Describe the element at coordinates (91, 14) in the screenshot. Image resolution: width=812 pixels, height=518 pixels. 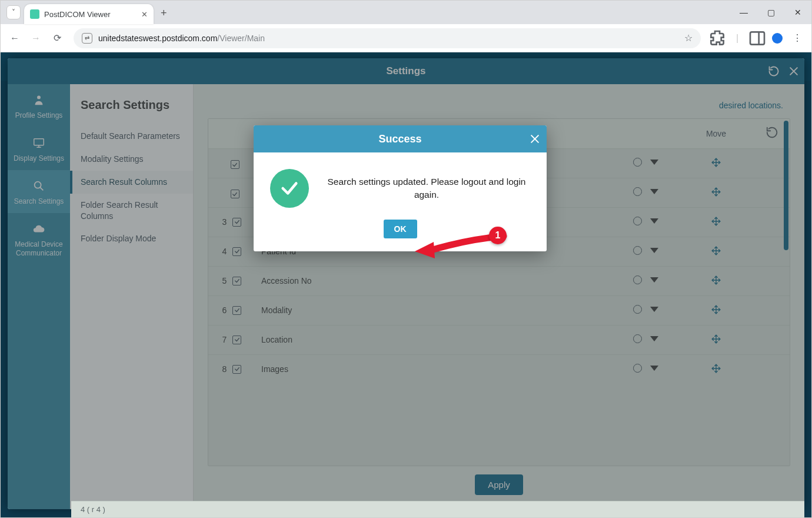
I see `tab-title: PostDICOM Viewer` at that location.